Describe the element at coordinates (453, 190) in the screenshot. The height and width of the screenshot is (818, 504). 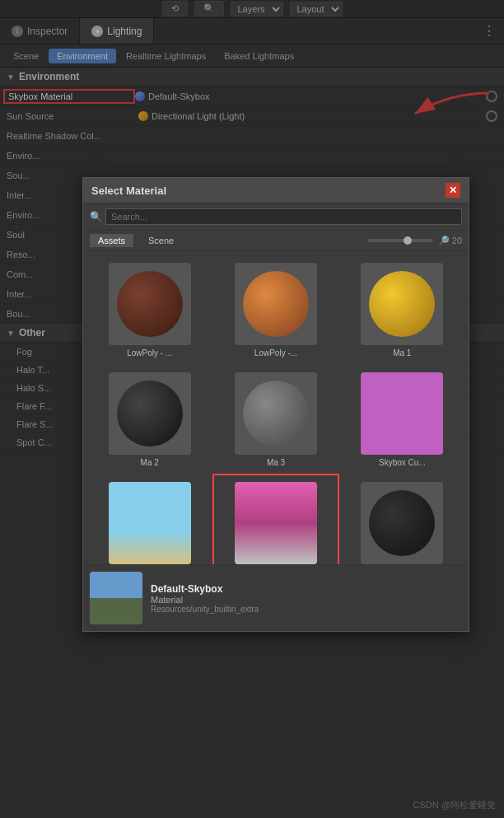
I see `modal-close-button: ✕` at that location.